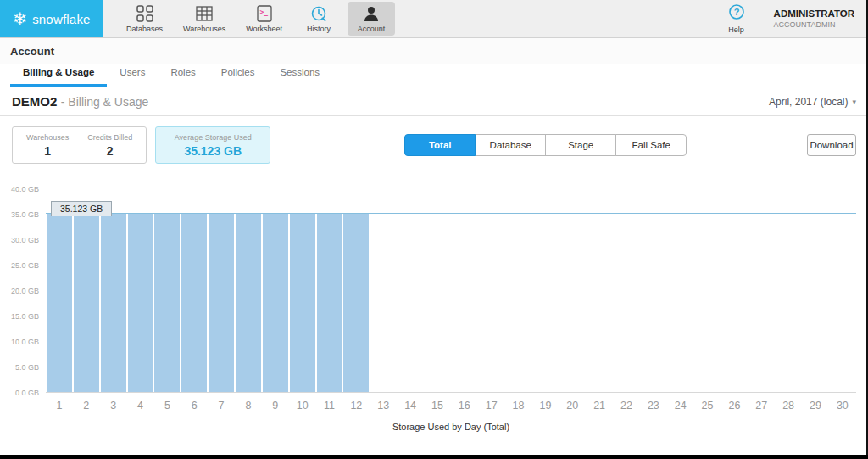 The image size is (868, 459). I want to click on x-tick-label: 23, so click(654, 406).